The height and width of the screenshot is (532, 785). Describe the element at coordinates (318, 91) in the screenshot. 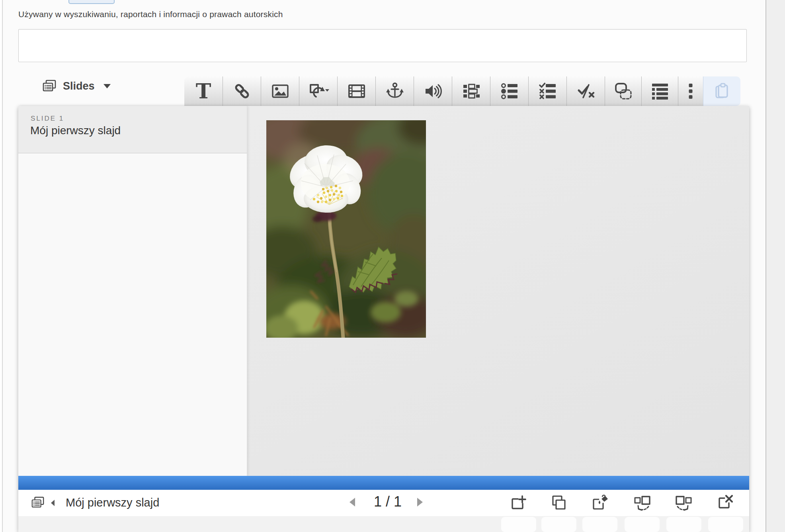

I see `shapes-button` at that location.